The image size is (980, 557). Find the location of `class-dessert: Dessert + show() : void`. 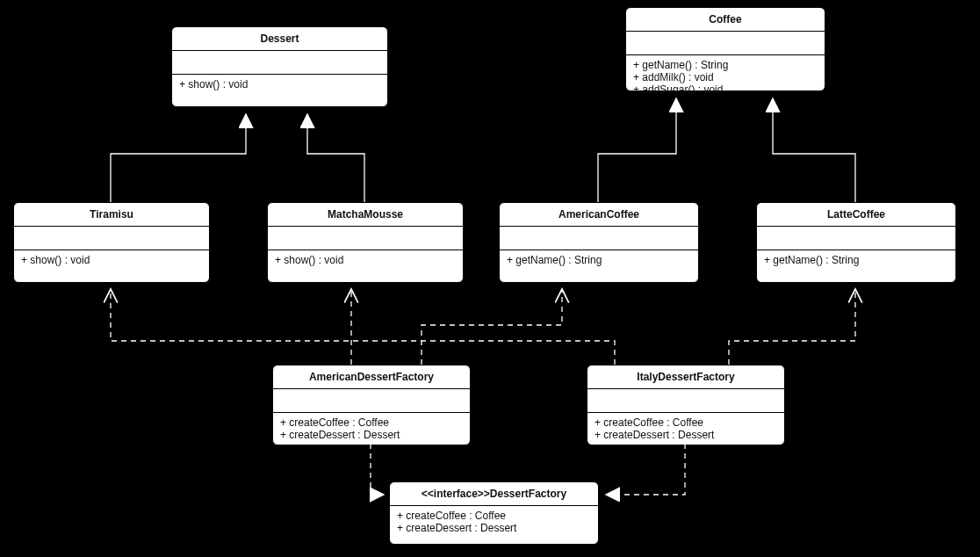

class-dessert: Dessert + show() : void is located at coordinates (279, 67).